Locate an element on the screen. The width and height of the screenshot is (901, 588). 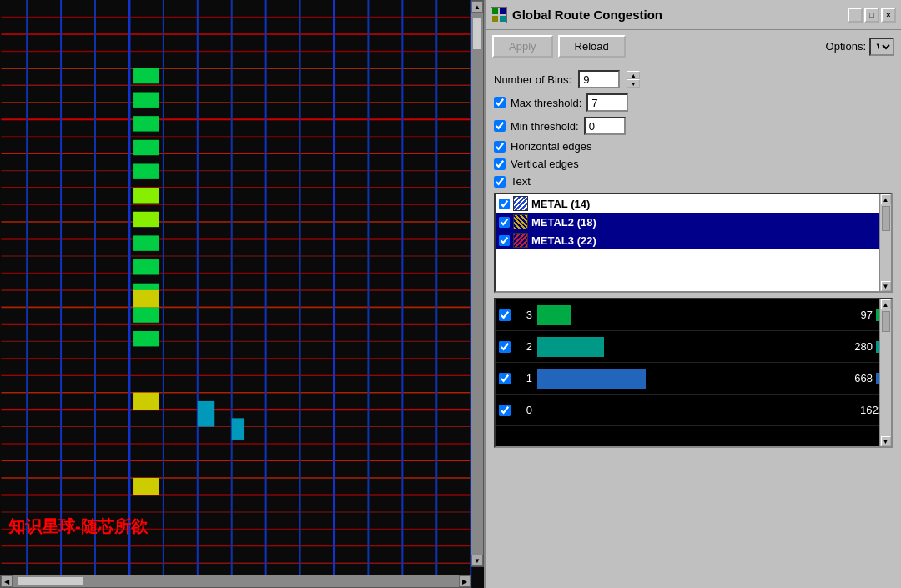
title-bar: Global Route Congestion _ □ × is located at coordinates (693, 15).